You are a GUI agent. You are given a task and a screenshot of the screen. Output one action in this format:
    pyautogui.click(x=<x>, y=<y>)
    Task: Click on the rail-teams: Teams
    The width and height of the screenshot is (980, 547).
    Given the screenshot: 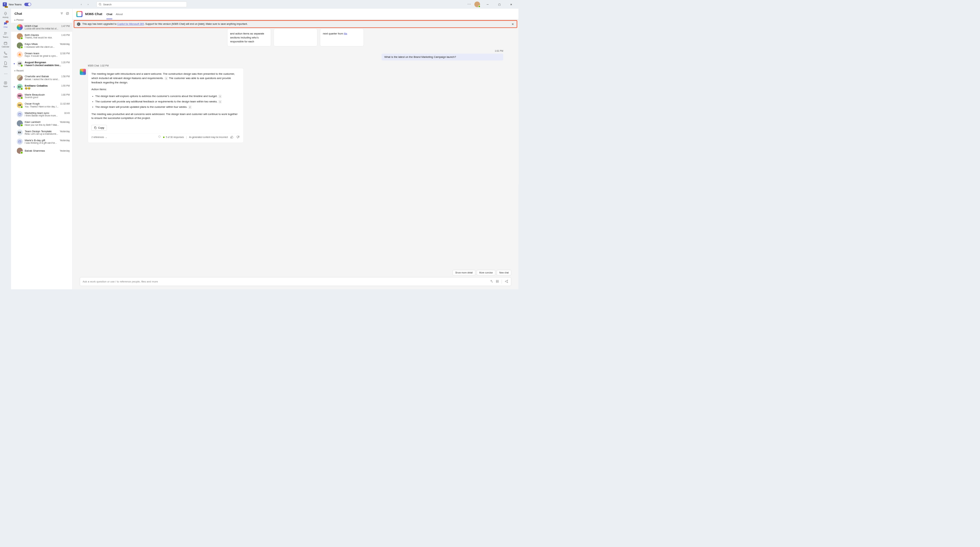 What is the action you would take?
    pyautogui.click(x=6, y=35)
    